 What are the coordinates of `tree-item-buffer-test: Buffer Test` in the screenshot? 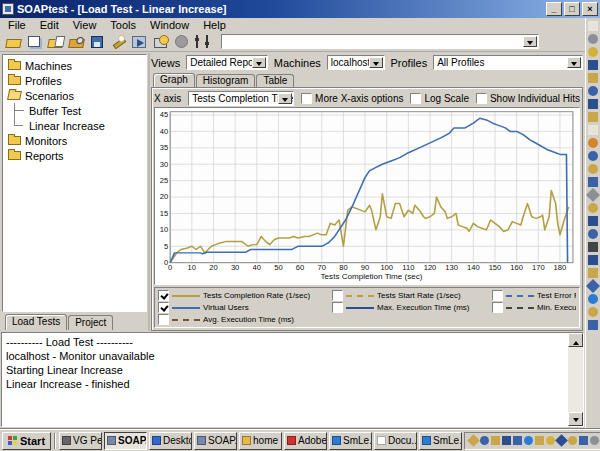 It's located at (76, 110).